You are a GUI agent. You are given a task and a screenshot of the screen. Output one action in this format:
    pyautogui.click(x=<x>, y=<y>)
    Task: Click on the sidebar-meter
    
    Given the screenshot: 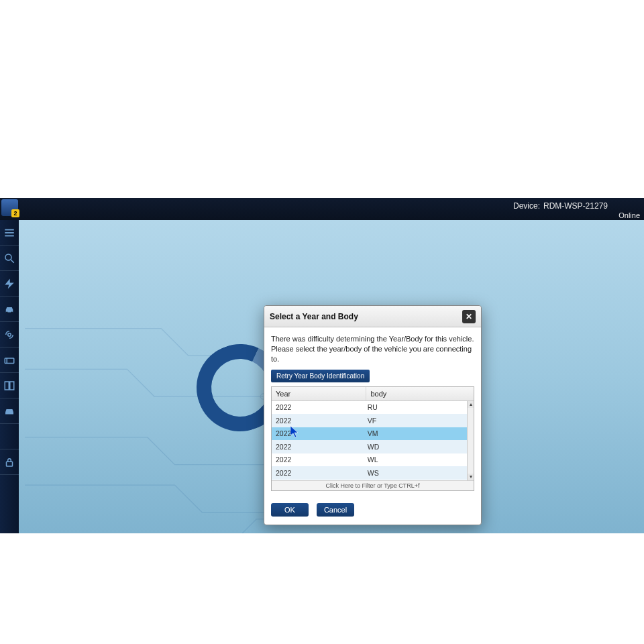 What is the action you would take?
    pyautogui.click(x=9, y=360)
    